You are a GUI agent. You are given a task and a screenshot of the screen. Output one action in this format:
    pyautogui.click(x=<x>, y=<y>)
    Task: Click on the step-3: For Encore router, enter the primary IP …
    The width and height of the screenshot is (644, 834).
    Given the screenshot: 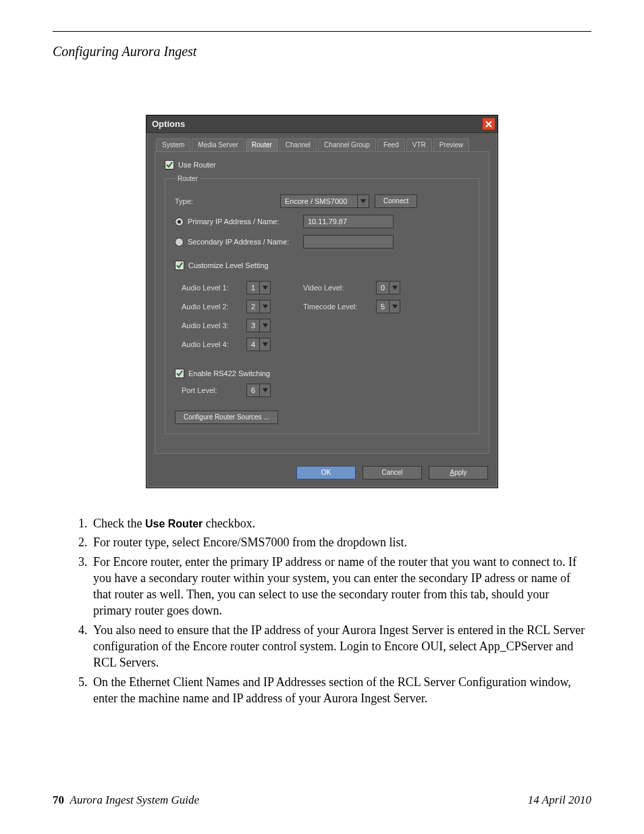 What is the action you would take?
    pyautogui.click(x=338, y=586)
    